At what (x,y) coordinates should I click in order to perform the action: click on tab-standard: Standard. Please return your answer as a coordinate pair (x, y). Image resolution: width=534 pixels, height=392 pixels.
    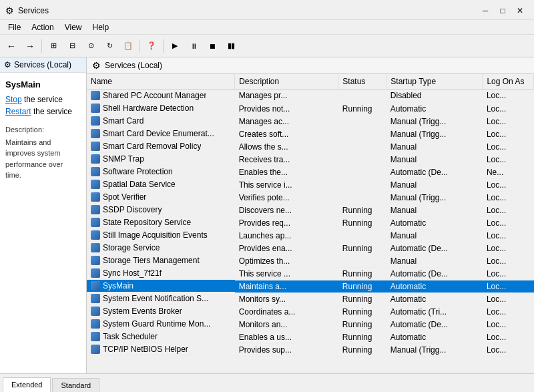
    Looking at the image, I should click on (76, 385).